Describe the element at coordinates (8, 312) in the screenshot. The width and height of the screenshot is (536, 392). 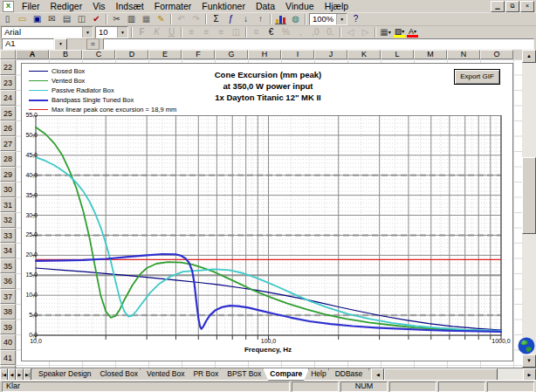
I see `row-header-38: 38` at that location.